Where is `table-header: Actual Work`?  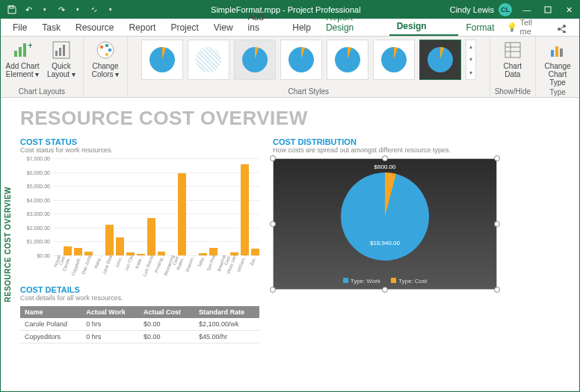
table-header: Actual Work is located at coordinates (111, 312).